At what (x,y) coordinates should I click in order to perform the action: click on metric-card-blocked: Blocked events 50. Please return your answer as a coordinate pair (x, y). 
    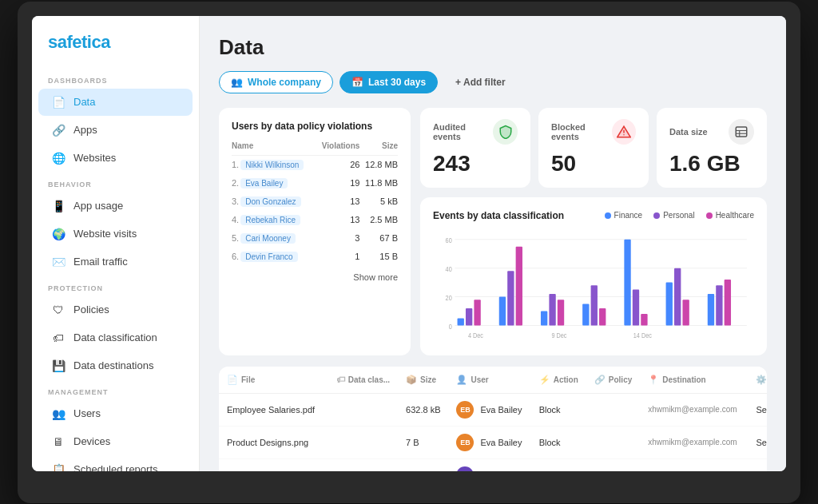
    Looking at the image, I should click on (594, 148).